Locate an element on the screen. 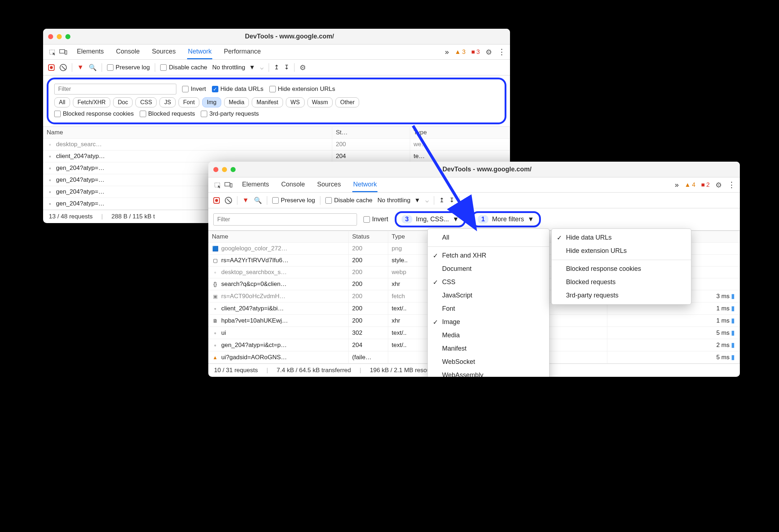 Image resolution: width=779 pixels, height=532 pixels. col-status: Status is located at coordinates (368, 237).